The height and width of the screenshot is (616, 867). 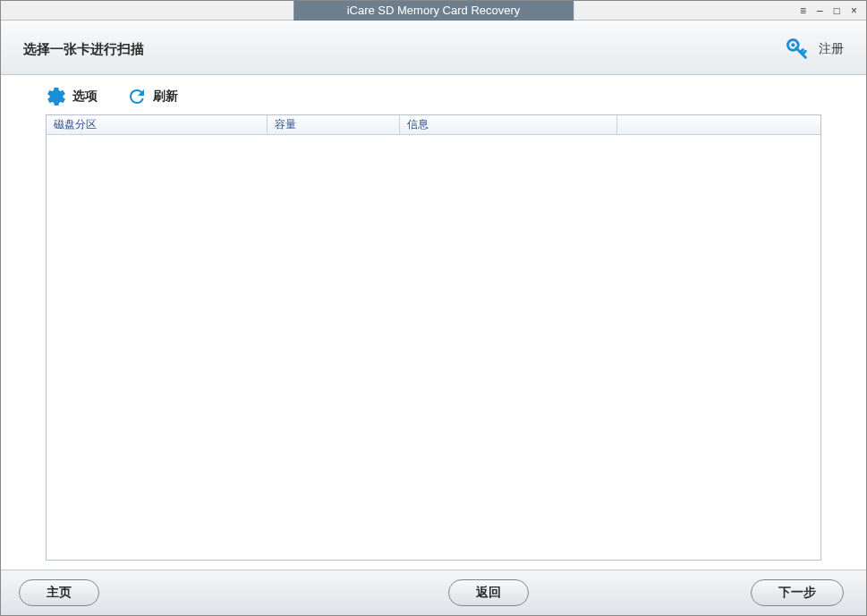 What do you see at coordinates (854, 11) in the screenshot?
I see `close-icon: ×` at bounding box center [854, 11].